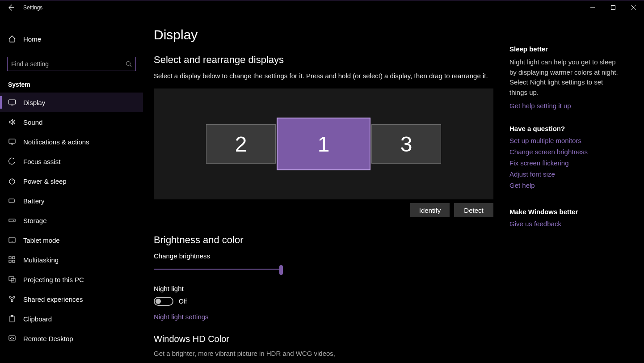  I want to click on nav-multitasking: Multitasking, so click(72, 260).